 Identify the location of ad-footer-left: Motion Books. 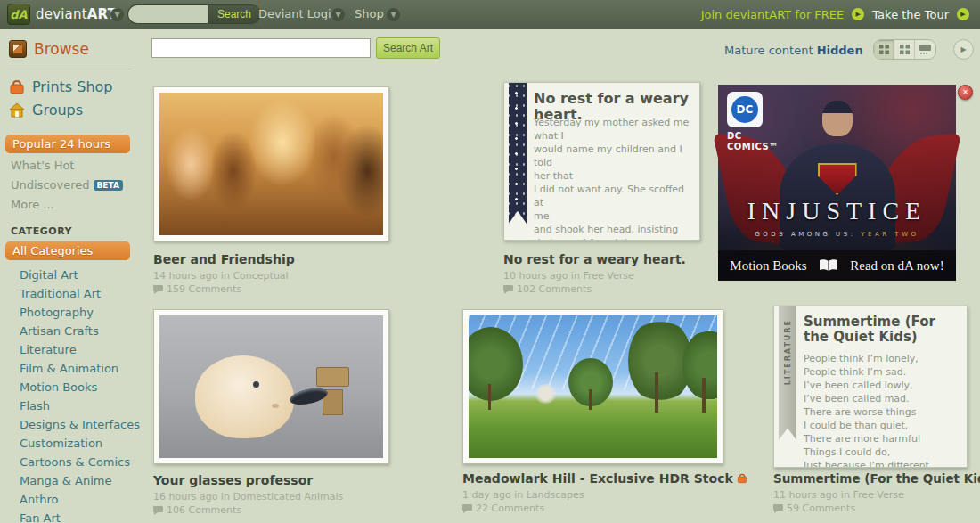
(768, 266).